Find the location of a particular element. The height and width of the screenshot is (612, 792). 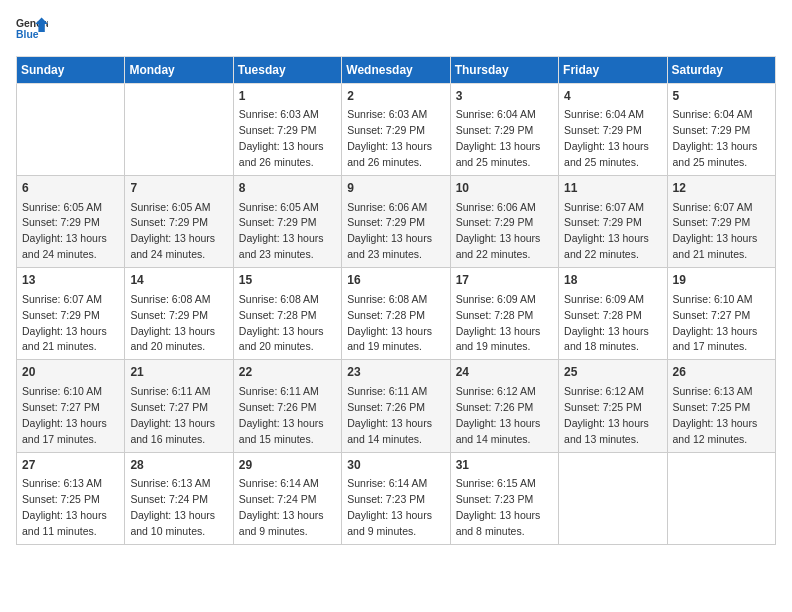

day-cell-2-6: 19Sunrise: 6:10 AM Sunset: 7:27 PM Dayli… is located at coordinates (721, 314).